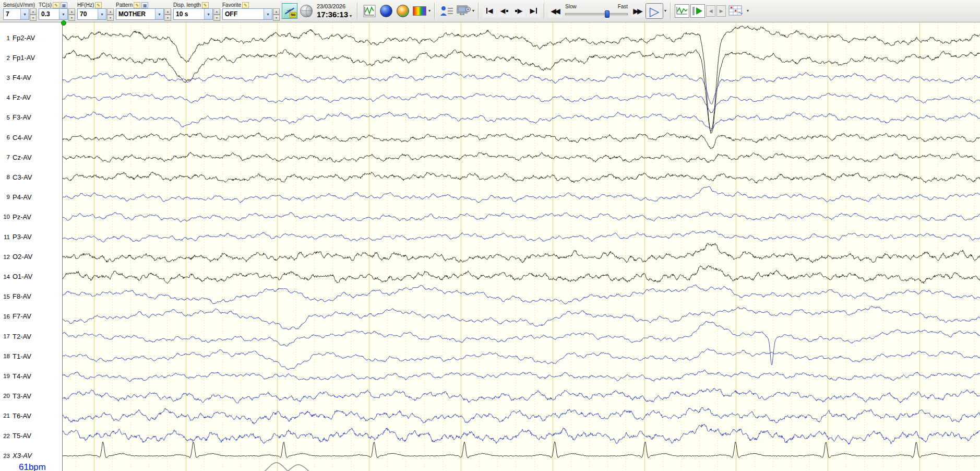 The height and width of the screenshot is (471, 980). Describe the element at coordinates (403, 11) in the screenshot. I see `frequency-map-button` at that location.